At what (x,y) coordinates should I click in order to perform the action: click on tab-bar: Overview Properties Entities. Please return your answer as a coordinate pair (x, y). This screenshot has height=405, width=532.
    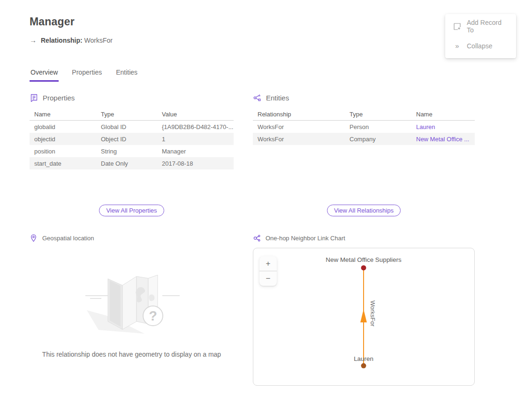
    Looking at the image, I should click on (84, 74).